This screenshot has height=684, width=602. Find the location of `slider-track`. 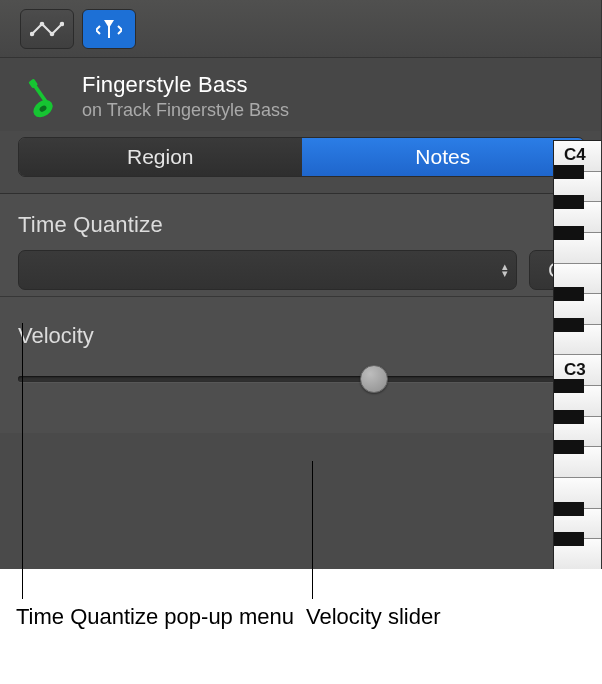

slider-track is located at coordinates (300, 379).